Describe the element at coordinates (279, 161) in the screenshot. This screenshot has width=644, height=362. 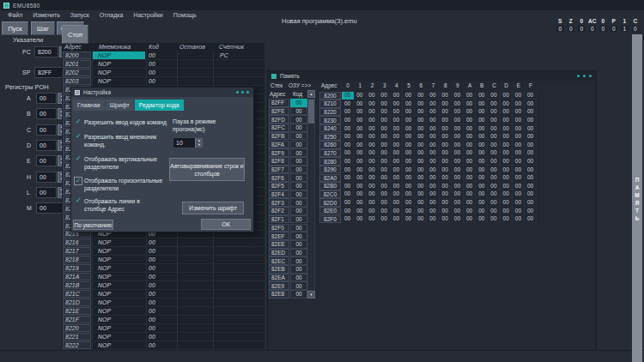
I see `stack-addr-cell: 82F8` at that location.